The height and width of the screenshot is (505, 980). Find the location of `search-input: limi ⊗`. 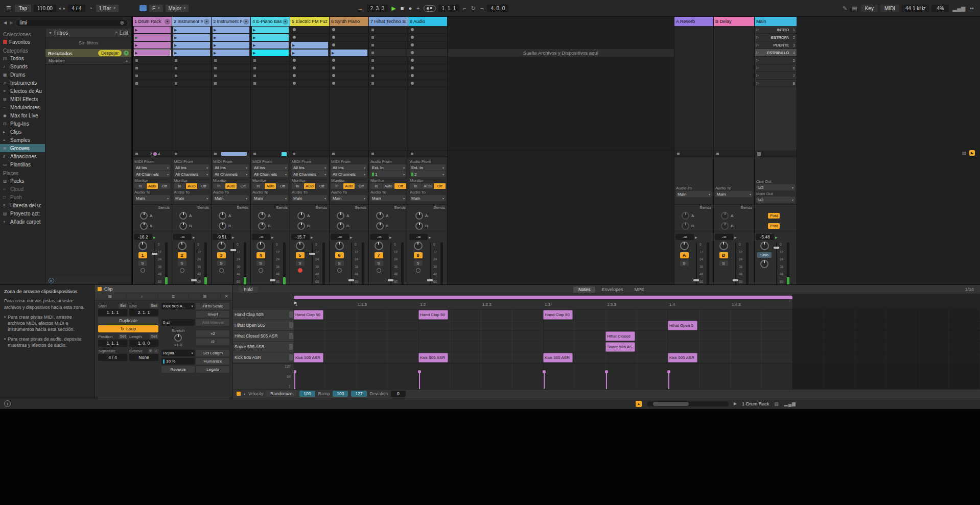

search-input: limi ⊗ is located at coordinates (72, 23).